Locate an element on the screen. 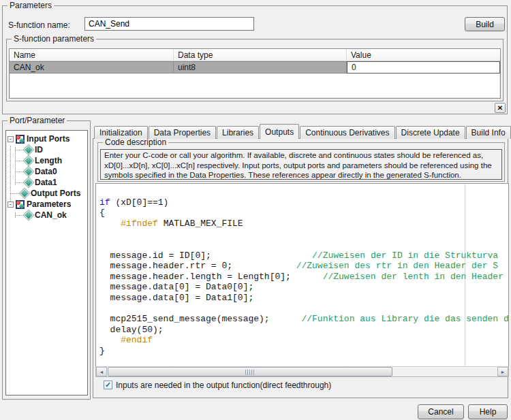 Image resolution: width=511 pixels, height=420 pixels. tab-initialization: Initialization is located at coordinates (121, 132).